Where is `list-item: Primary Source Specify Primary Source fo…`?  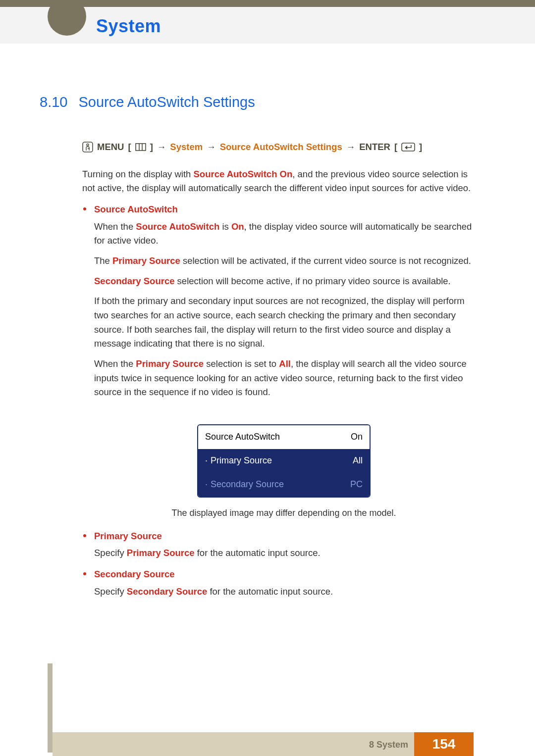
list-item: Primary Source Specify Primary Source fo… is located at coordinates (278, 545).